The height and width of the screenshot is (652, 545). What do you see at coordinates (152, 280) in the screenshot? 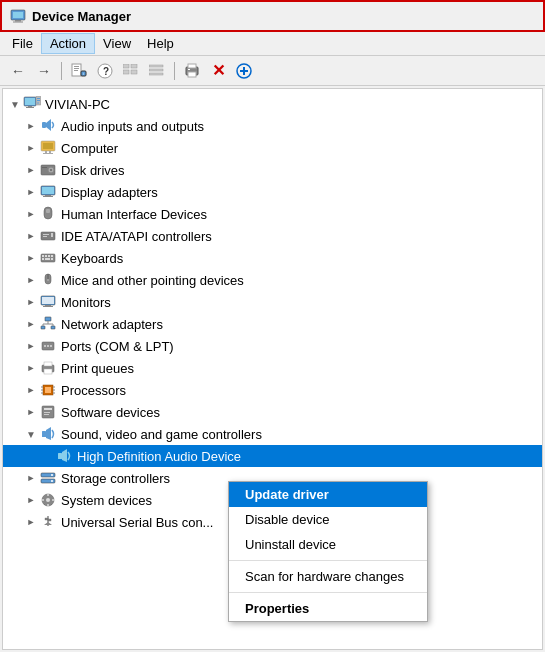
I see `label-mice: Mice and other pointing devices` at bounding box center [152, 280].